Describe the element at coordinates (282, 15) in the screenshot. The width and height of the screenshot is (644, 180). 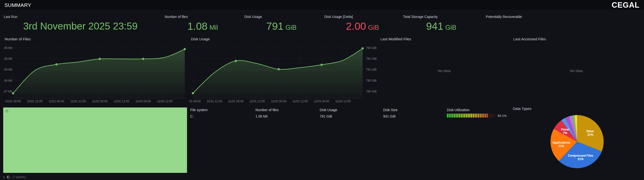
I see `stat-label: Disk Usage` at that location.